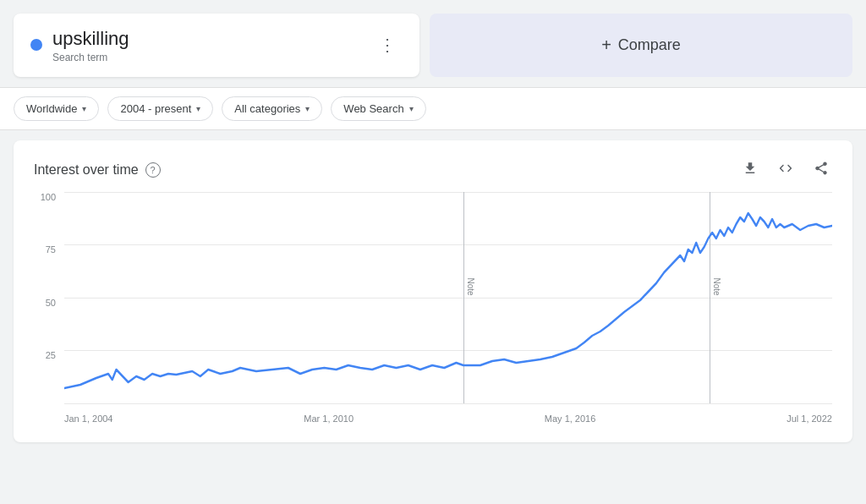  Describe the element at coordinates (374, 108) in the screenshot. I see `search-type-label: Web Search` at that location.